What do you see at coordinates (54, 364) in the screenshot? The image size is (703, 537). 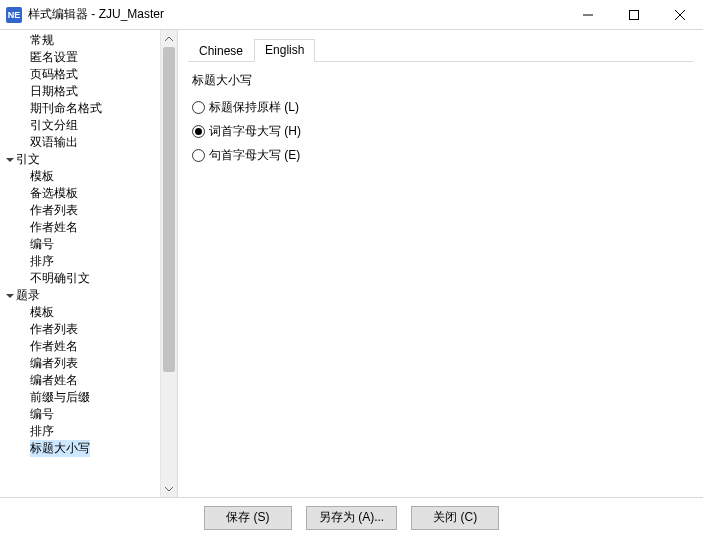 I see `tree-item-label: 编者列表` at bounding box center [54, 364].